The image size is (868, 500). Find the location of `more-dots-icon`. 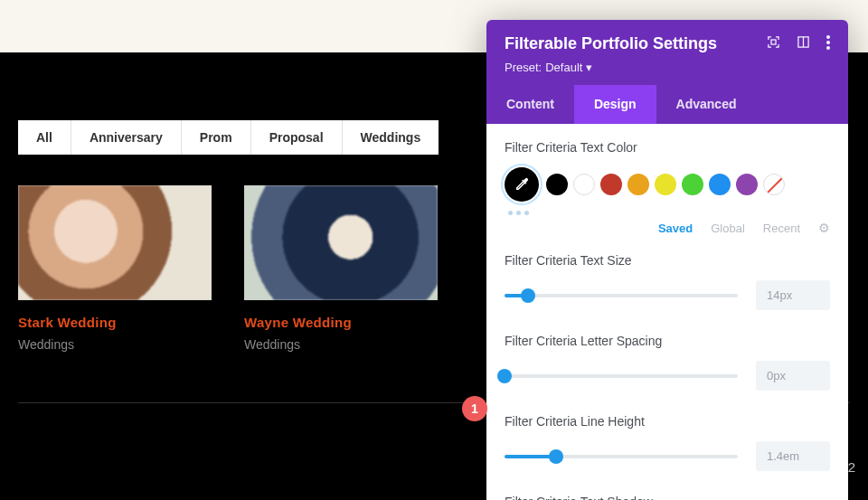

more-dots-icon is located at coordinates (669, 213).